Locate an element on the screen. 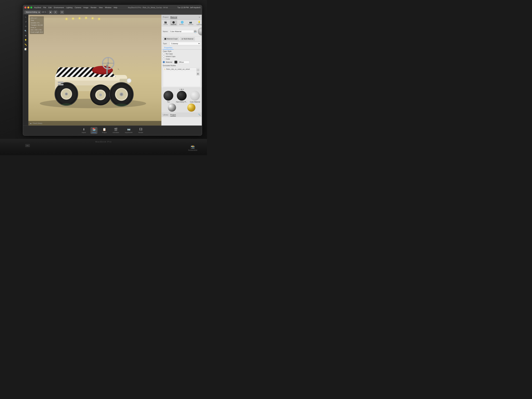 Image resolution: width=532 pixels, height=399 pixels. icon-tab-lighting-label: Lighting is located at coordinates (199, 25).